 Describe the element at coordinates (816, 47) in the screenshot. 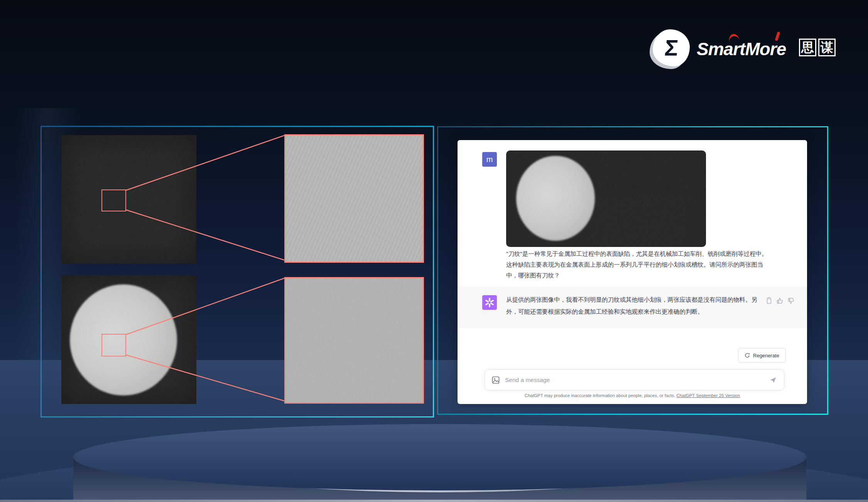

I see `brand-cn: 思谋` at that location.